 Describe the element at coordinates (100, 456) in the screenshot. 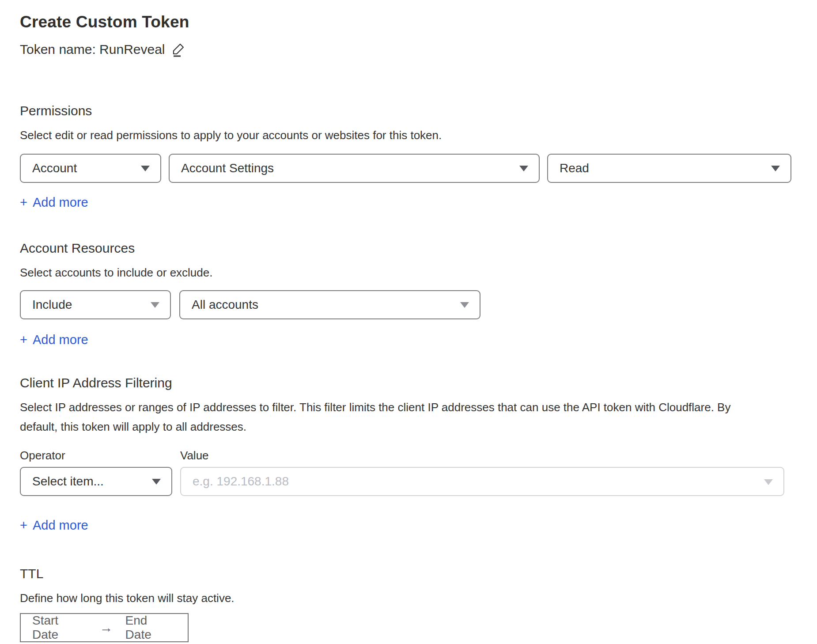

I see `operator-label: Operator` at that location.